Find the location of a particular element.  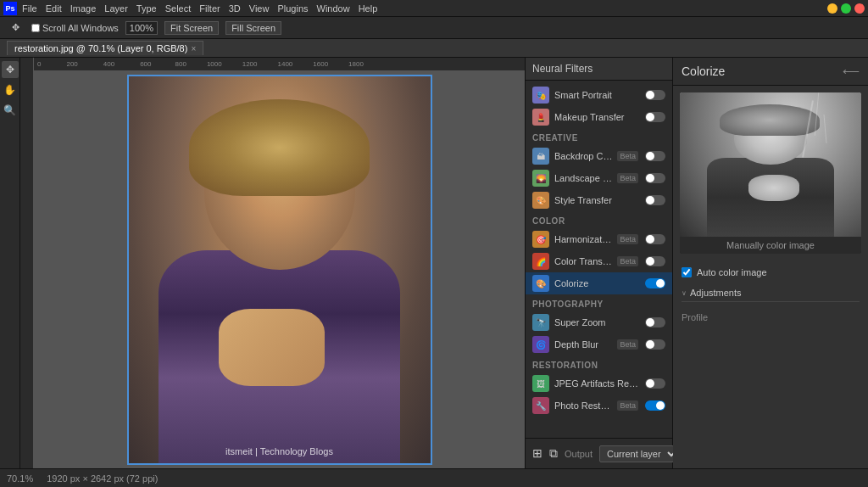

app-icon: Ps is located at coordinates (10, 8).